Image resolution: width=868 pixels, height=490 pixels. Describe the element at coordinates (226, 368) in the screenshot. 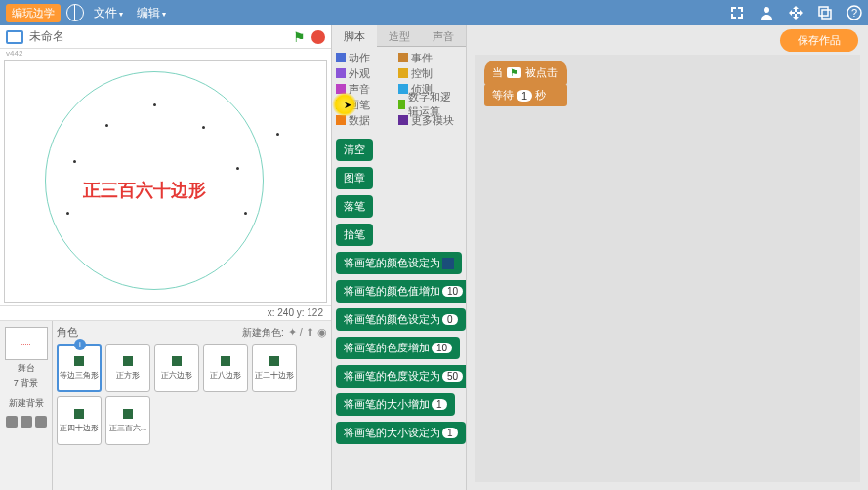

I see `sprite-3: 正八边形` at that location.